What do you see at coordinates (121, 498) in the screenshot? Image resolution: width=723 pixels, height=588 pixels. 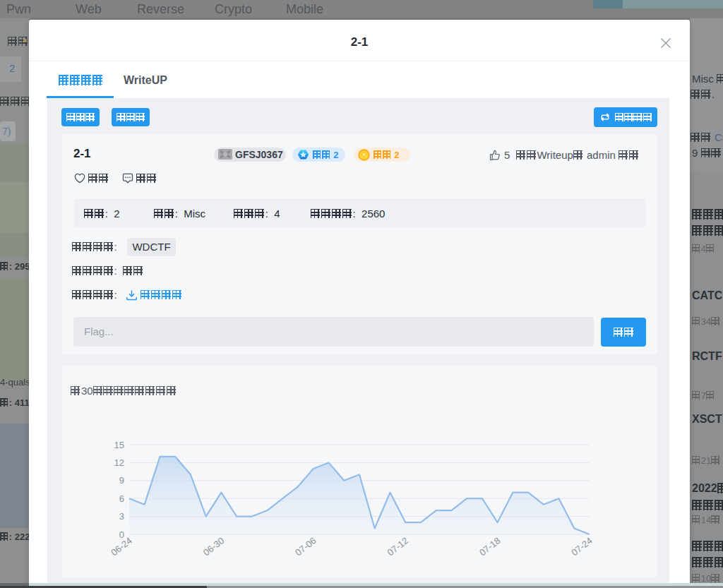 I see `svg-text: 6` at bounding box center [121, 498].